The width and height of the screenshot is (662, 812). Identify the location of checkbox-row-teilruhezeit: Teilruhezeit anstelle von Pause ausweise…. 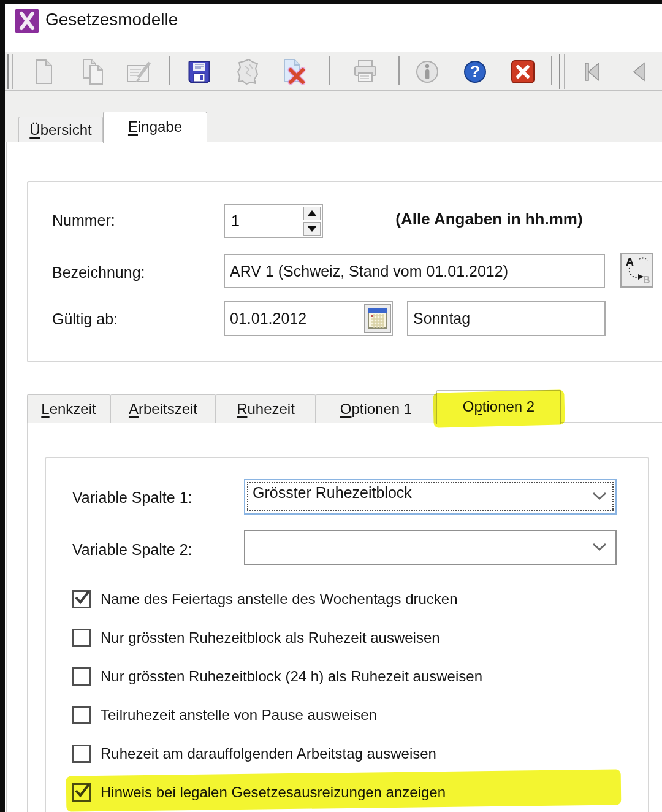
(224, 715).